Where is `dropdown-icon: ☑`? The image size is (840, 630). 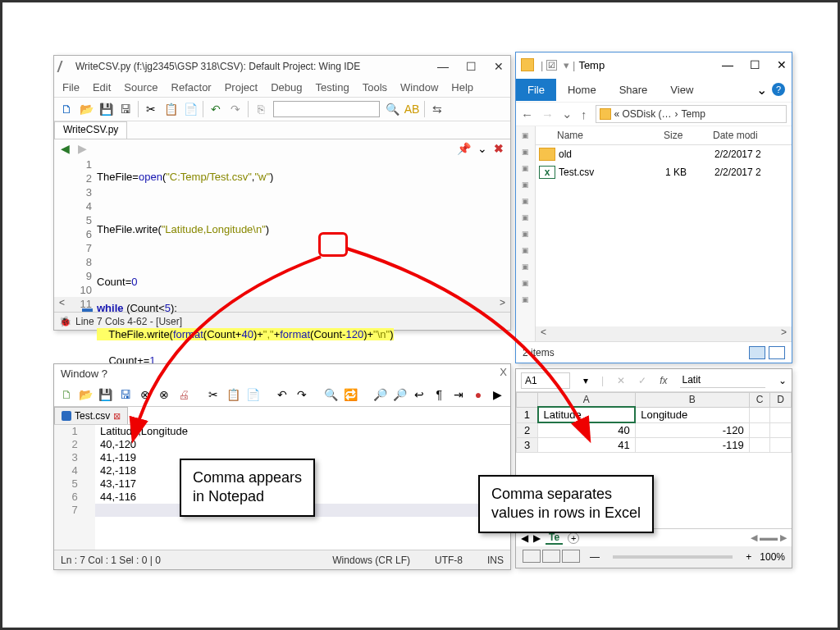 dropdown-icon: ☑ is located at coordinates (551, 66).